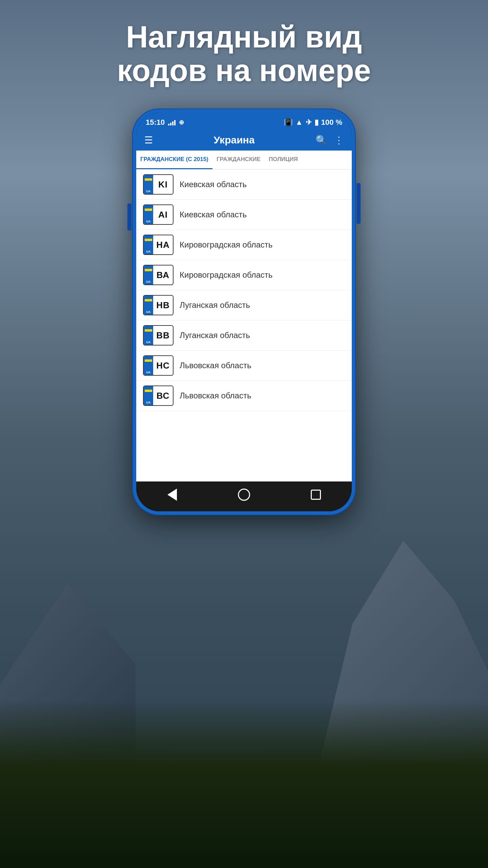 This screenshot has width=488, height=868. Describe the element at coordinates (244, 336) in the screenshot. I see `list-item: UA ВВ Луганская область` at that location.